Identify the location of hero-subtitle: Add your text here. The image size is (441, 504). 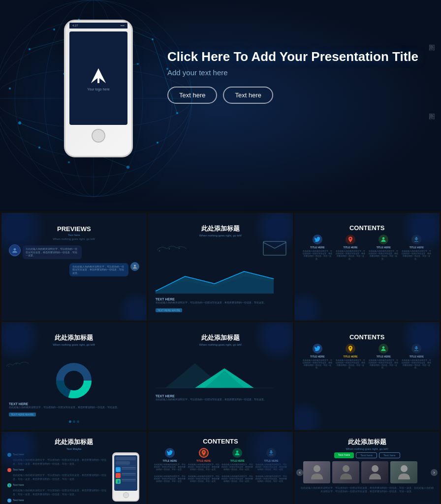
(293, 73).